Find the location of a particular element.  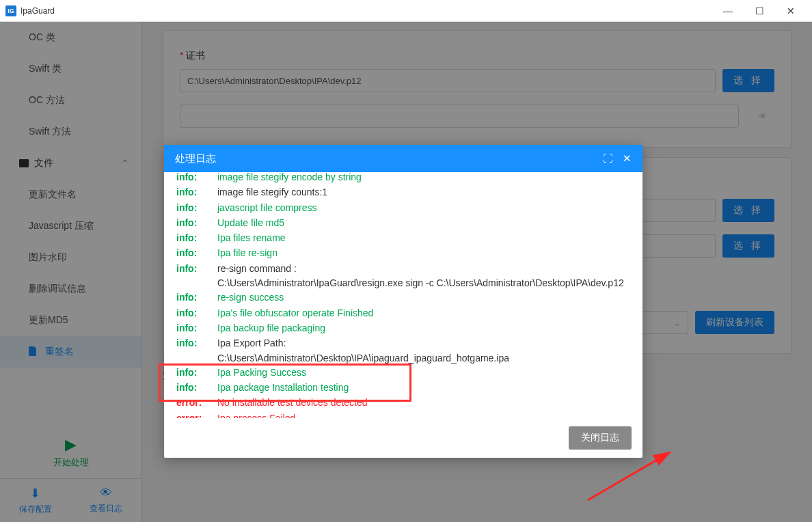

log-line: error:Ipa process Failed is located at coordinates (403, 414).